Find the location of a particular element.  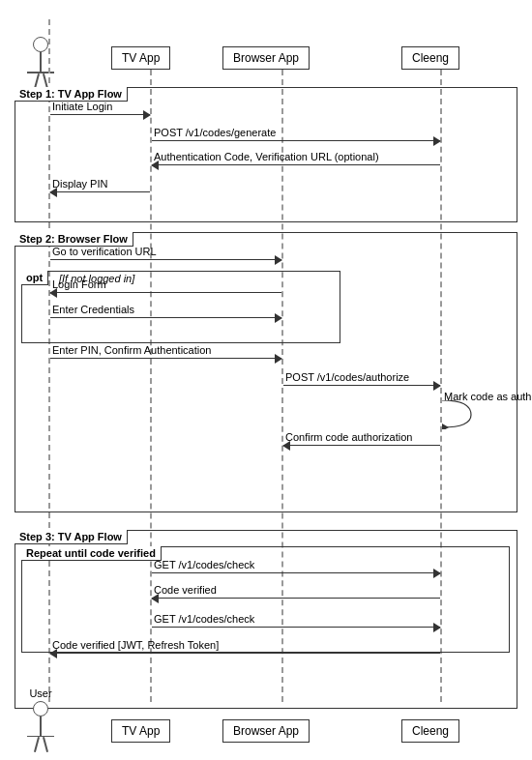

arrow-auth-code: Authentication Code, Verification URL (o… is located at coordinates (296, 164).